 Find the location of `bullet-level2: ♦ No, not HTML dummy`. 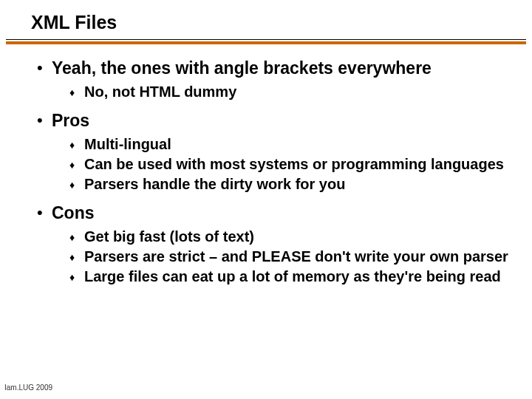

bullet-level2: ♦ No, not HTML dummy is located at coordinates (290, 92).